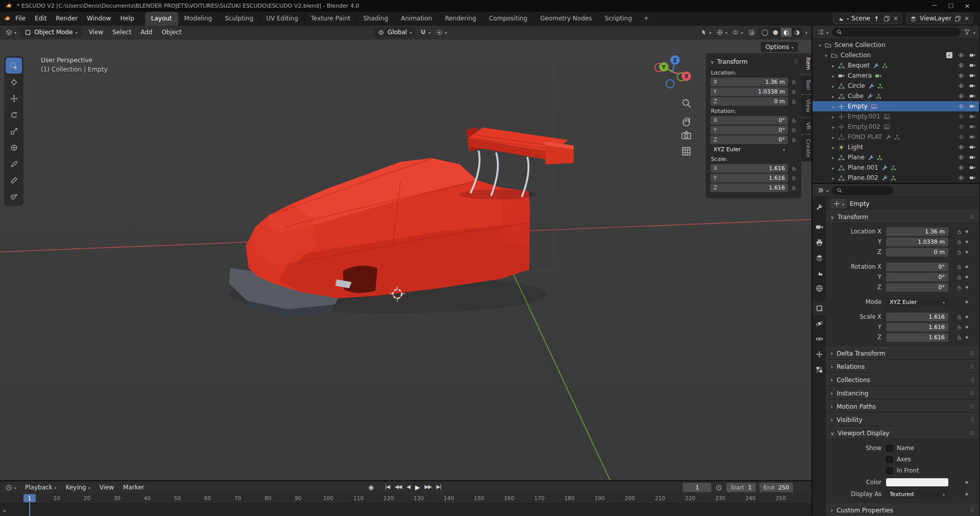  I want to click on viewport-menu-select: Select, so click(122, 32).